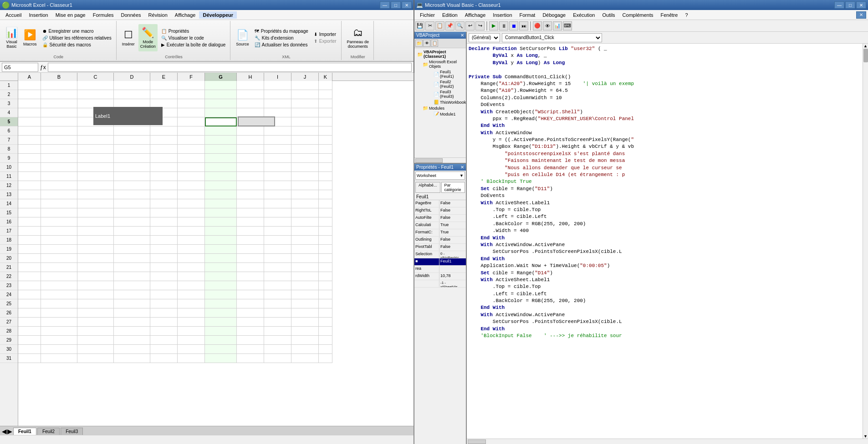 This screenshot has width=868, height=444. Describe the element at coordinates (30, 267) in the screenshot. I see `cell-A21` at that location.